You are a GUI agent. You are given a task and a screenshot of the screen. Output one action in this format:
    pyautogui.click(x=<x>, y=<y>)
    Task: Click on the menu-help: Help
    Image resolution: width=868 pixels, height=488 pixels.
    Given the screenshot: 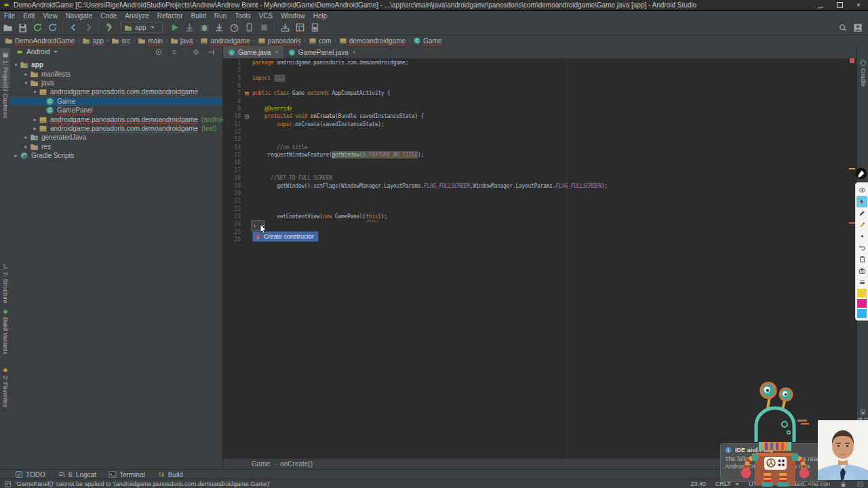 What is the action you would take?
    pyautogui.click(x=320, y=16)
    